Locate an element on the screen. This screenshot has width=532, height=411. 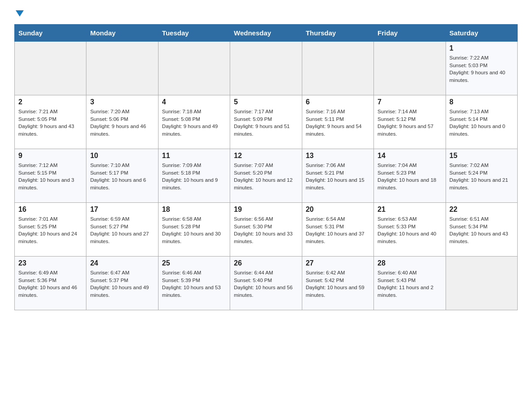
weekday-header-wednesday: Wednesday is located at coordinates (266, 33).